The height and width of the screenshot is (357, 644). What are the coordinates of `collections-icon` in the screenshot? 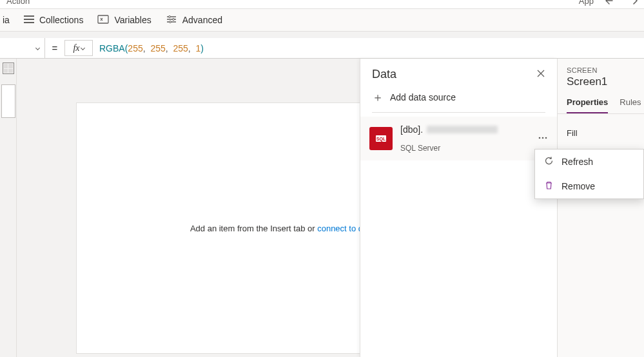 It's located at (29, 20).